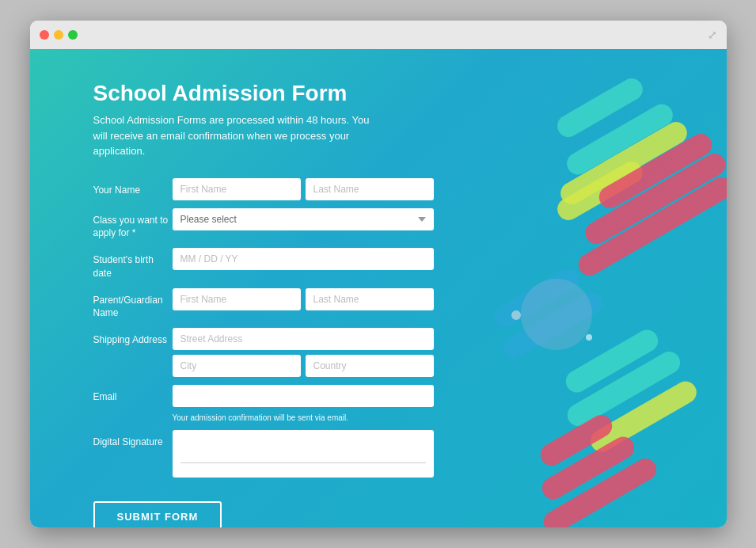 The image size is (756, 548). Describe the element at coordinates (378, 35) in the screenshot. I see `titlebar: ⤢` at that location.